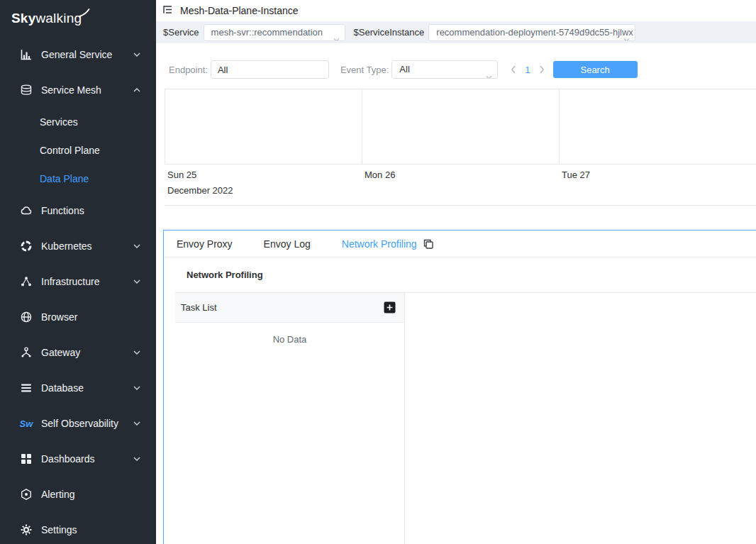 The width and height of the screenshot is (756, 544). I want to click on stack-icon, so click(26, 90).